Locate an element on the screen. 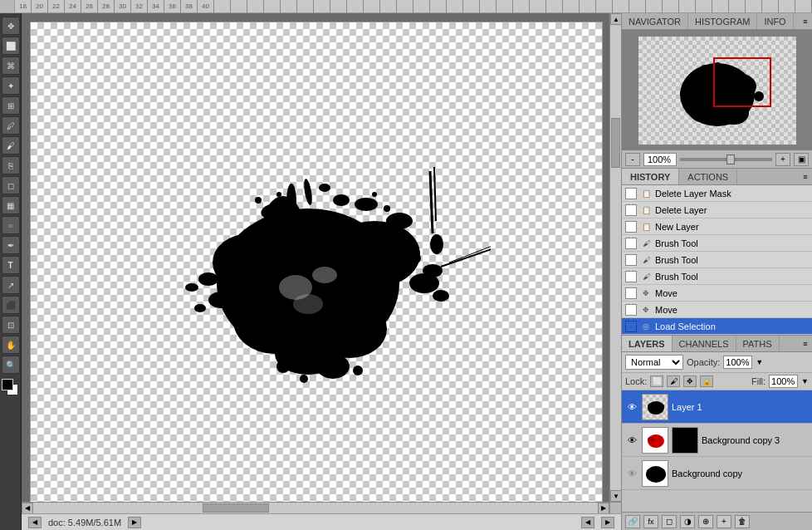 Image resolution: width=812 pixels, height=530 pixels. opacity-arrow: ▼ is located at coordinates (759, 362).